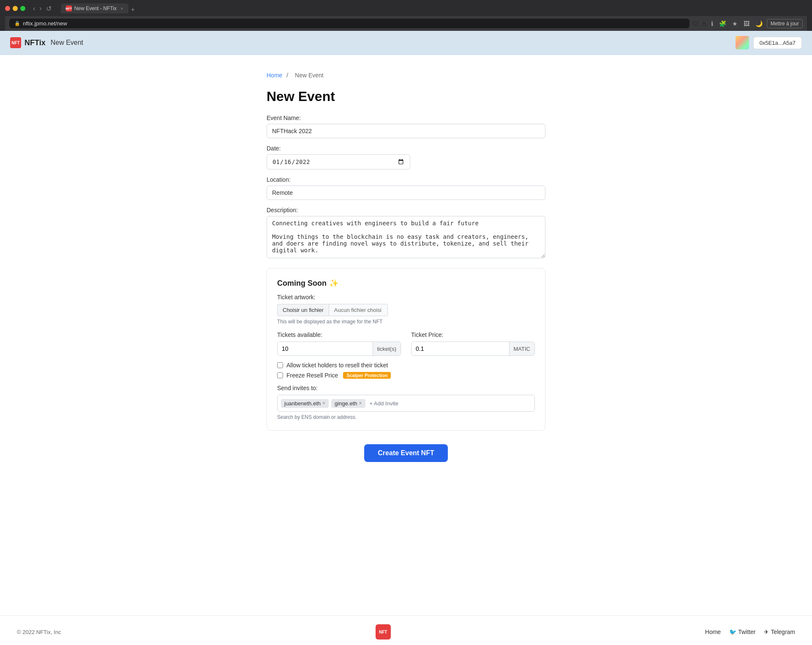 The height and width of the screenshot is (645, 812). What do you see at coordinates (361, 403) in the screenshot?
I see `remove-invite-1-btn: ×` at bounding box center [361, 403].